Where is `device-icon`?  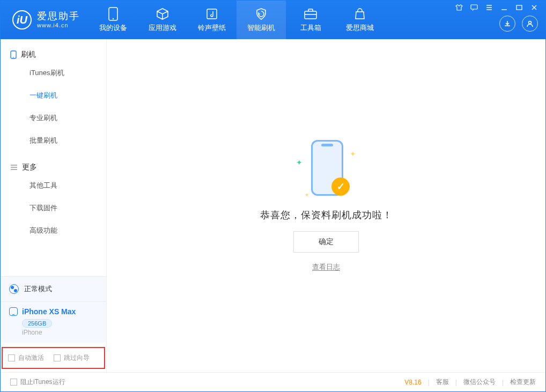
device-icon is located at coordinates (13, 312).